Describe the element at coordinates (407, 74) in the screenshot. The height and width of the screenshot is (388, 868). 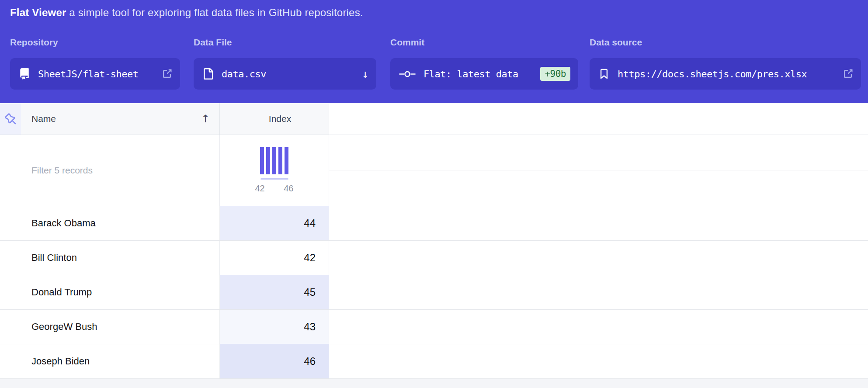
I see `git-commit-icon` at that location.